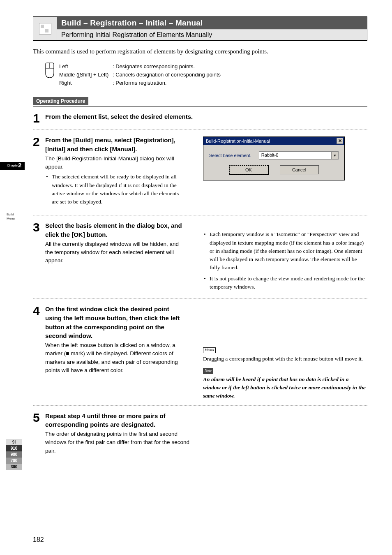  What do you see at coordinates (285, 359) in the screenshot?
I see `memo-text: Dragging a corresponding point with the …` at bounding box center [285, 359].